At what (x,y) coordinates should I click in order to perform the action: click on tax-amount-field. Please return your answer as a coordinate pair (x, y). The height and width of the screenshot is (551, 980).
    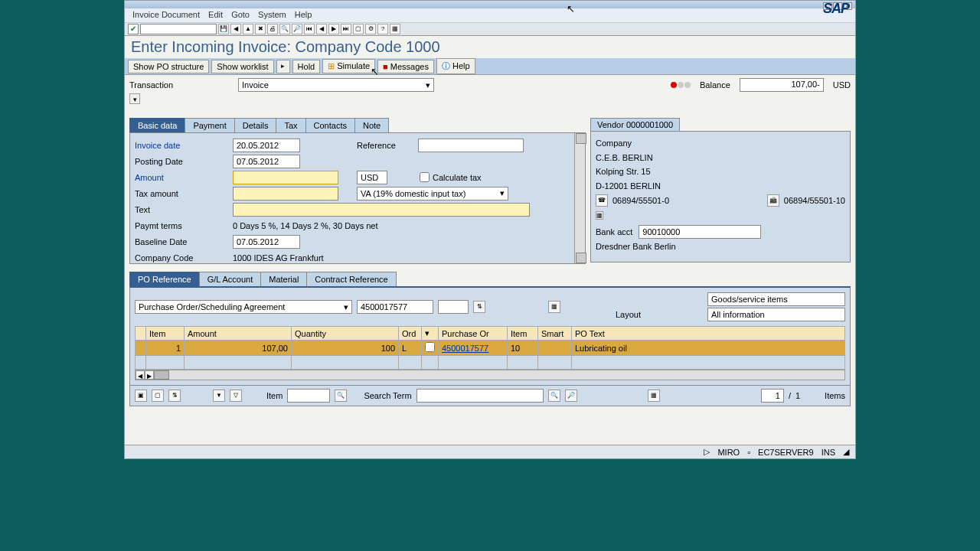
    Looking at the image, I should click on (286, 194).